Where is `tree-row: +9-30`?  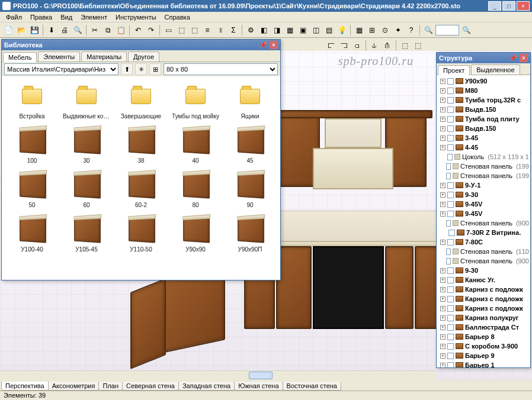 tree-row: +9-30 is located at coordinates (483, 270).